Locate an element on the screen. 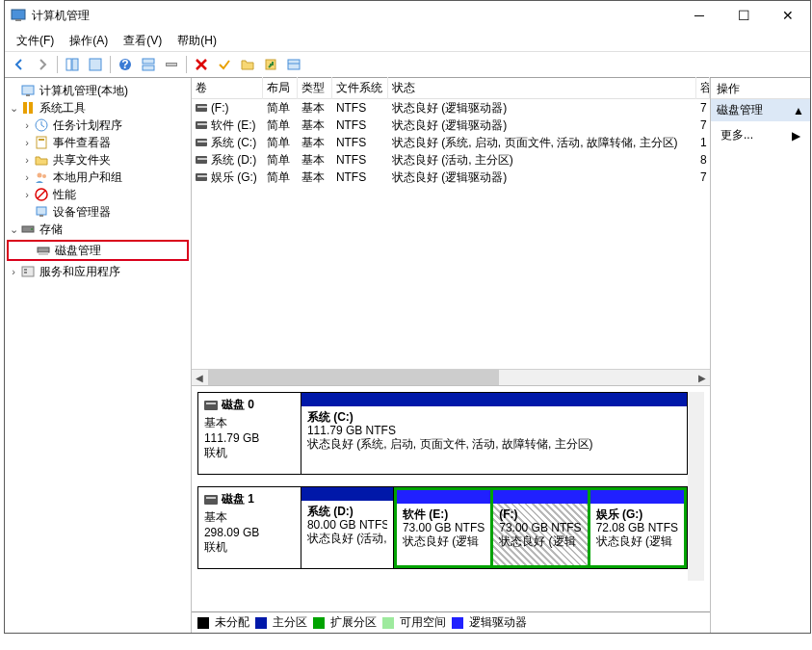 The image size is (812, 650). settings-button is located at coordinates (171, 65).